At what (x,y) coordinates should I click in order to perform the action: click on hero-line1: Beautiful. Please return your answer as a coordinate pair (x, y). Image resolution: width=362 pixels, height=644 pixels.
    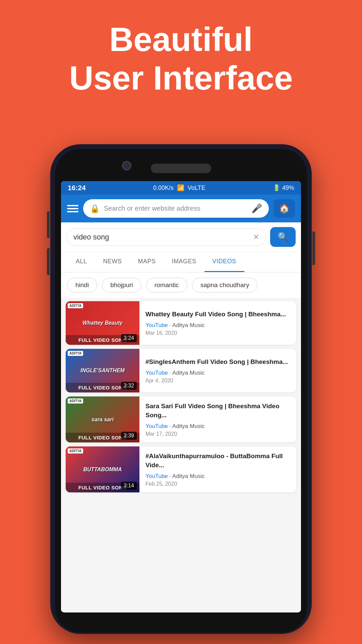
    Looking at the image, I should click on (181, 40).